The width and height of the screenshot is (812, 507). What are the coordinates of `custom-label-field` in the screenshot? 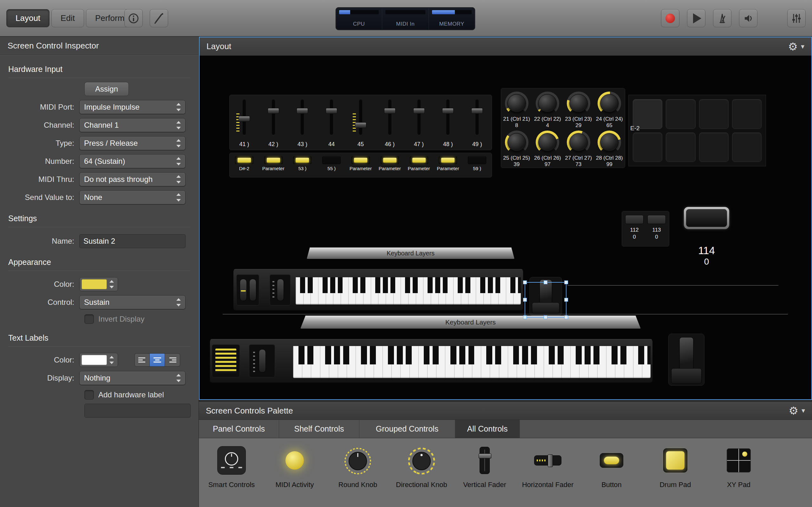 It's located at (138, 411).